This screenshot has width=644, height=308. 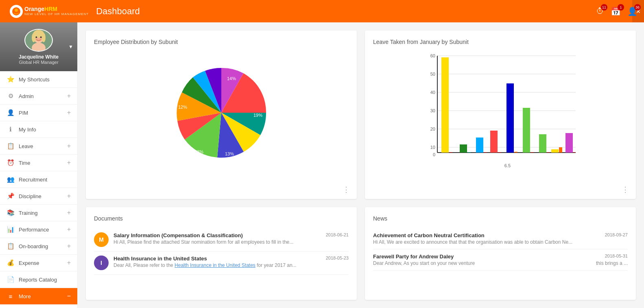 What do you see at coordinates (433, 147) in the screenshot?
I see `svg-text: 10` at bounding box center [433, 147].